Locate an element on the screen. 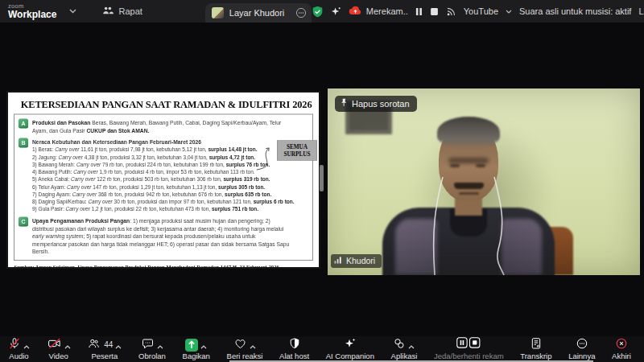 Image resolution: width=644 pixels, height=362 pixels. spotlight-pin-icon is located at coordinates (344, 103).